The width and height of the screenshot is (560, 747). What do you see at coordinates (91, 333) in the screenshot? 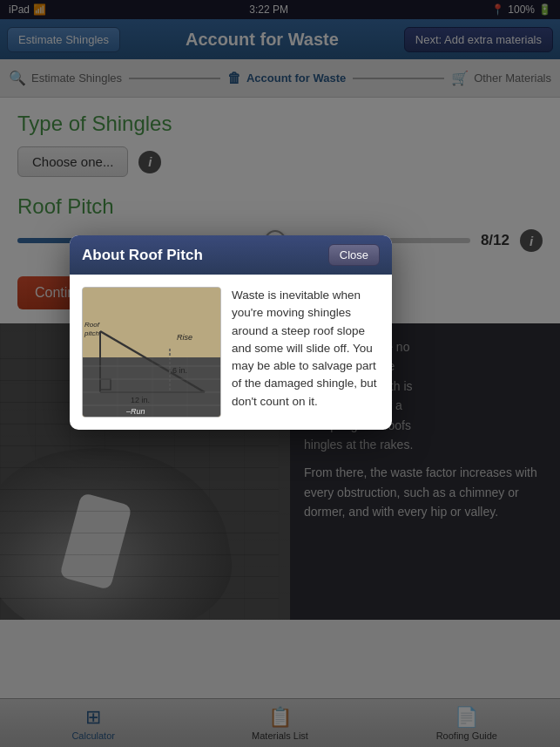
I see `svg-text: pitch` at bounding box center [91, 333].